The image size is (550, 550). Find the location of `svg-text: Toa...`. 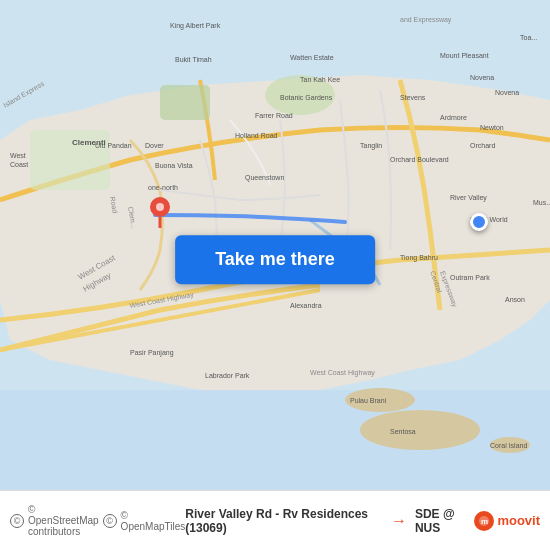

svg-text: Toa... is located at coordinates (528, 38).